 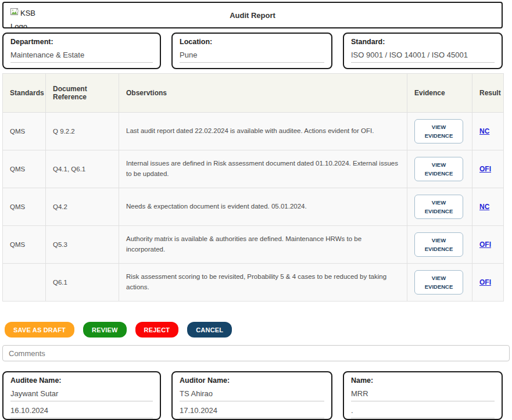 What do you see at coordinates (263, 170) in the screenshot?
I see `observation-cell: Internal issues are defined in Risk asse…` at bounding box center [263, 170].